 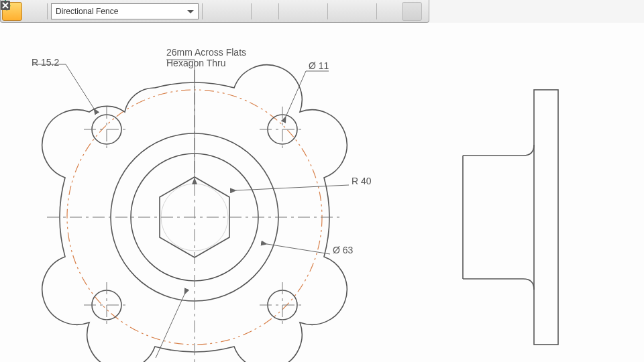 What do you see at coordinates (343, 250) in the screenshot?
I see `dim-dia63: Ø 63` at bounding box center [343, 250].